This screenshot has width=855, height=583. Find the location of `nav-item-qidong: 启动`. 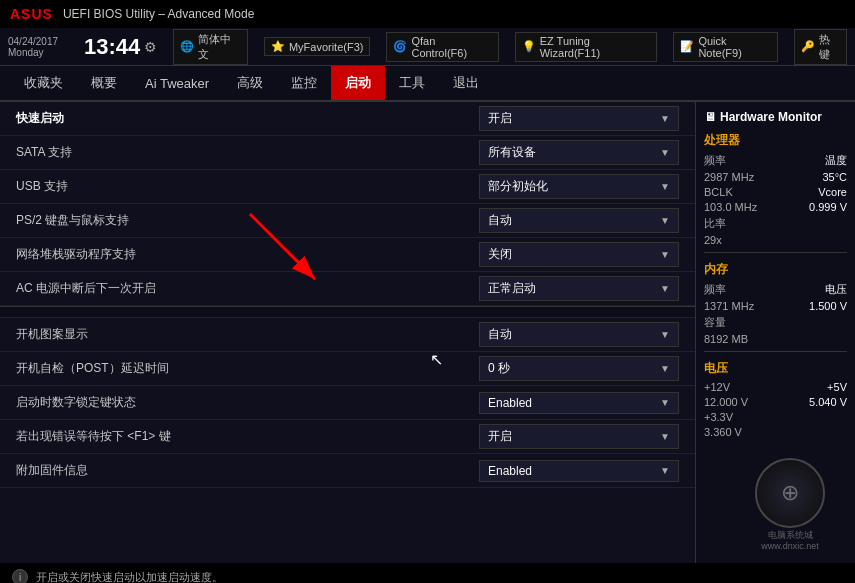

nav-item-qidong: 启动 is located at coordinates (358, 83).